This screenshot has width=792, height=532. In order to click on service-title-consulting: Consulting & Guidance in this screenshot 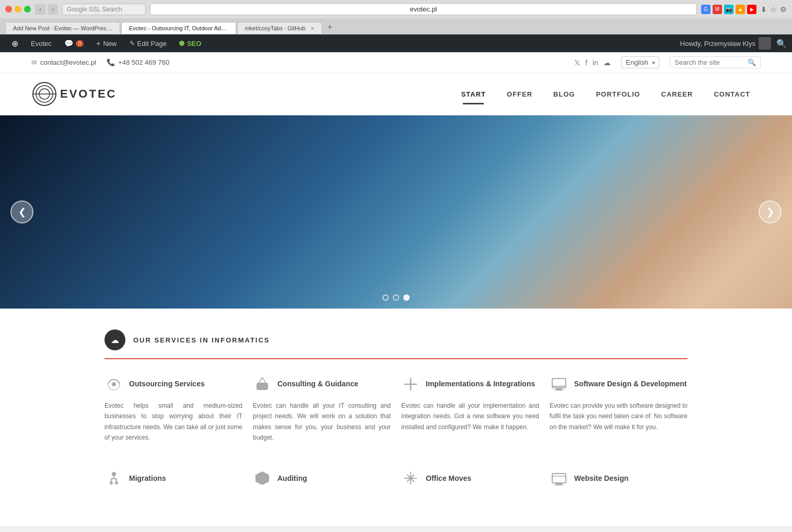, I will do `click(318, 384)`.